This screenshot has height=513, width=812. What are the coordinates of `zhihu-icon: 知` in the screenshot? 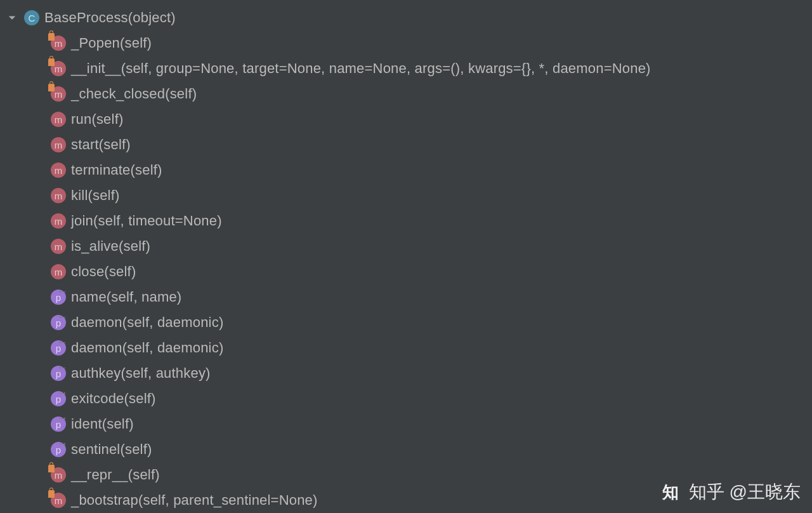 It's located at (671, 492).